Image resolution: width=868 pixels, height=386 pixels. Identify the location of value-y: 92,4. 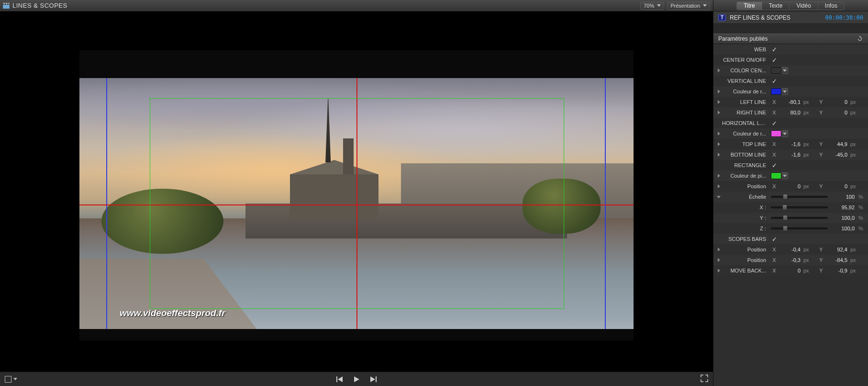
(837, 250).